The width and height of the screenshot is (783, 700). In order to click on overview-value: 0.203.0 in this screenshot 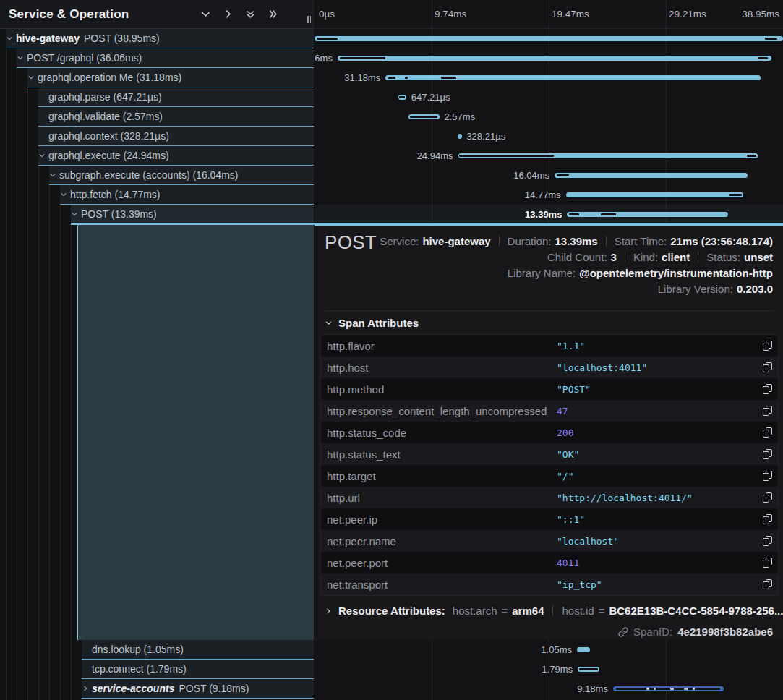, I will do `click(755, 289)`.